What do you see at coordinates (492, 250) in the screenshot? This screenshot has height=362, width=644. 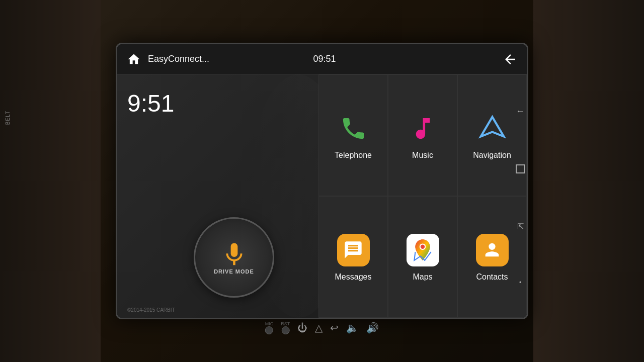 I see `contacts-icon` at bounding box center [492, 250].